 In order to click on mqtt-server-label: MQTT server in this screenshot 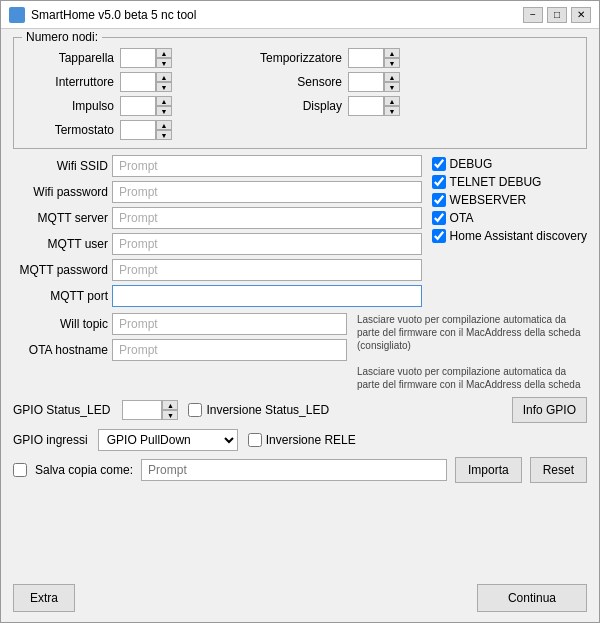, I will do `click(60, 218)`.